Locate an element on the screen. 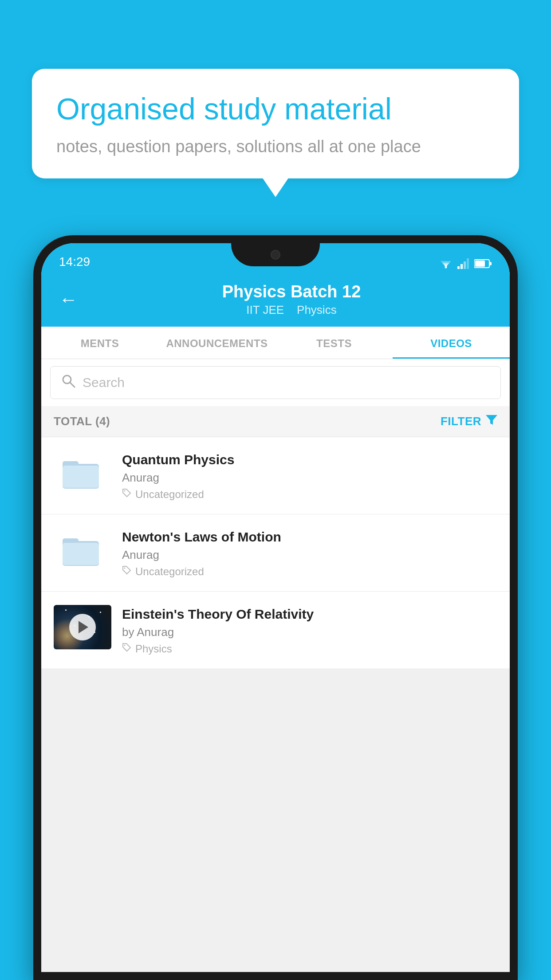 The width and height of the screenshot is (551, 980). video-tag: Physics is located at coordinates (310, 649).